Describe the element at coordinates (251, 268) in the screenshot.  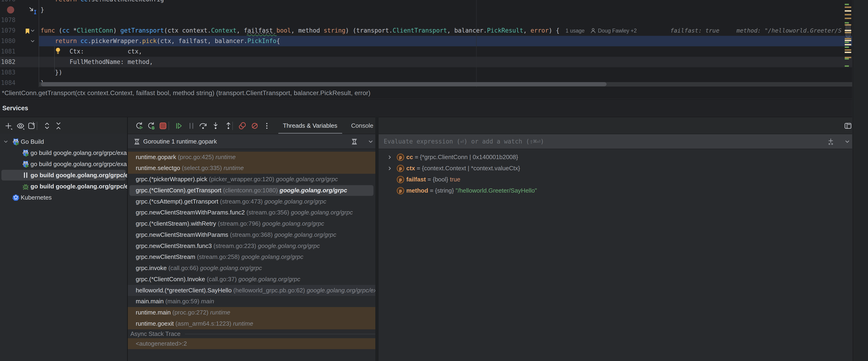
I see `stack-frame-row: grpc.invoke (call.go:66) google.golang.o…` at that location.